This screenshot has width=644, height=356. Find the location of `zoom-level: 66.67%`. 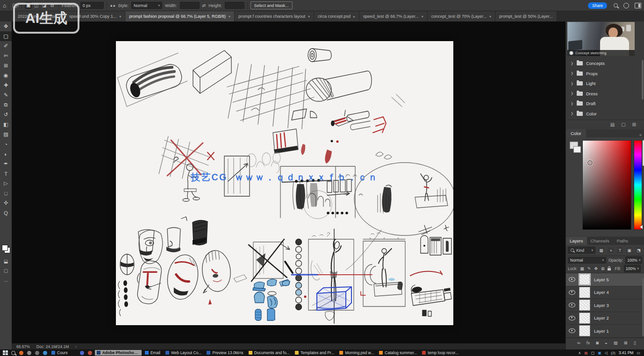

zoom-level: 66.67% is located at coordinates (23, 347).